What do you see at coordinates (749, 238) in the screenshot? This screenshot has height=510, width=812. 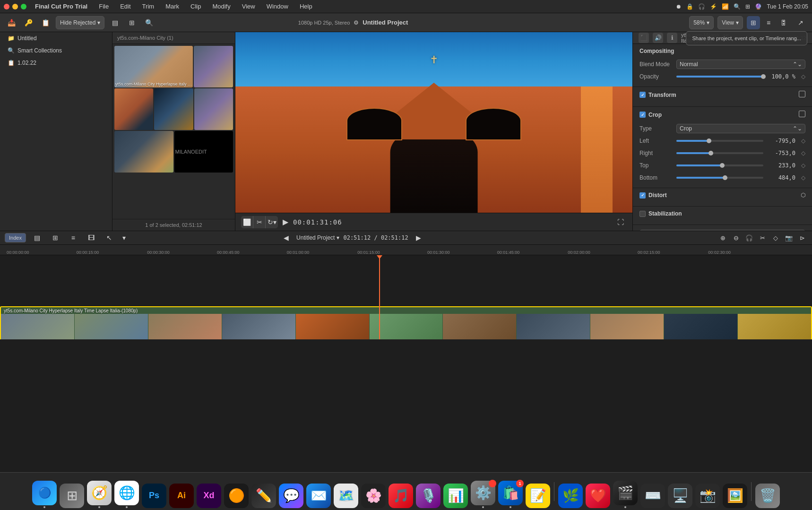 I see `timeline-headphones-btn: 🎧` at bounding box center [749, 238].